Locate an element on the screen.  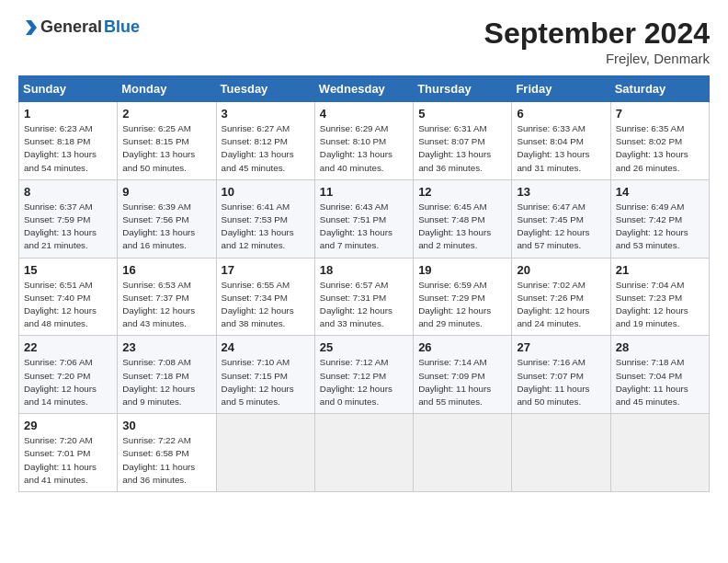
day-number: 2 is located at coordinates (166, 114).